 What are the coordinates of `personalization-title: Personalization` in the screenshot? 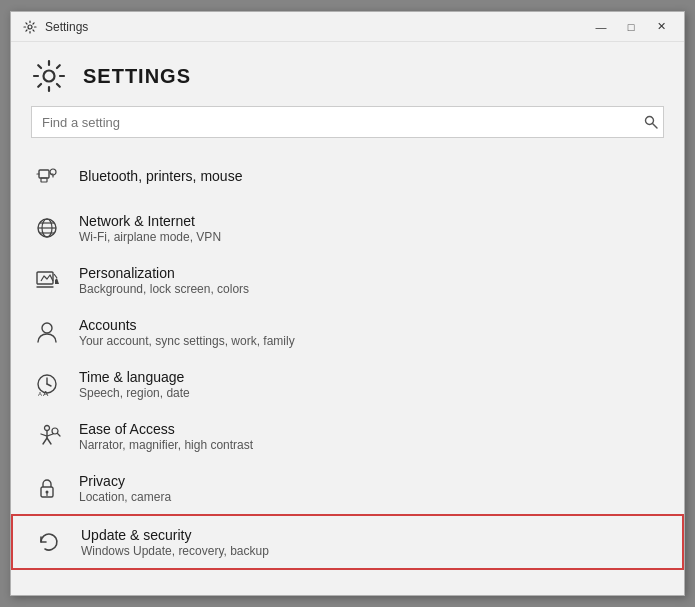 It's located at (164, 273).